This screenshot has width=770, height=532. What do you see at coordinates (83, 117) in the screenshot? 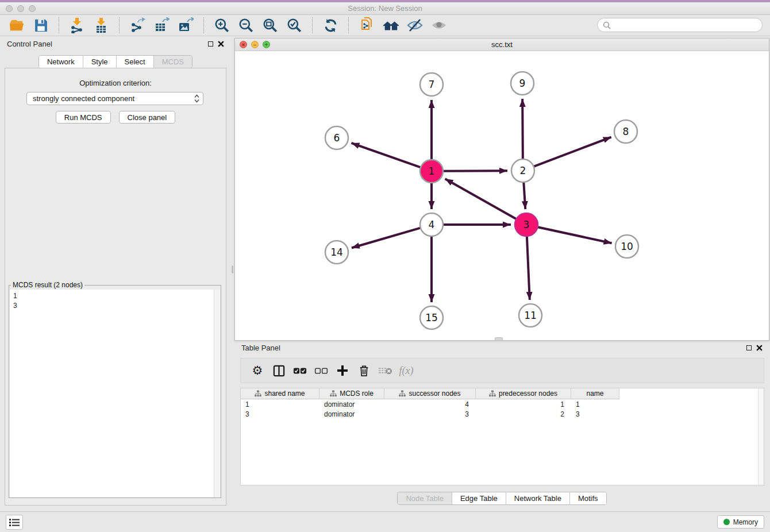
I see `run-mcds-button: Run MCDS` at bounding box center [83, 117].